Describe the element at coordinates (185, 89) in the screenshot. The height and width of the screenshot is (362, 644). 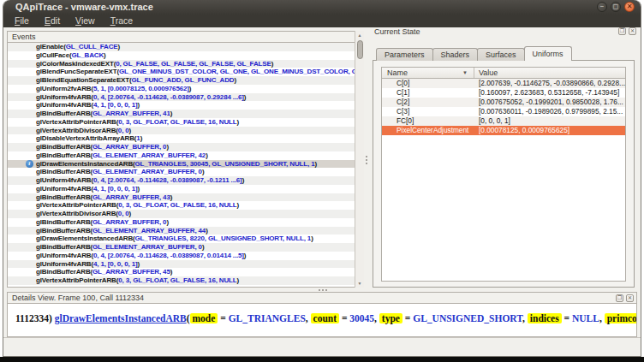
I see `event-row: glUniform2fvARB(5, 1, [0.00078125, 0.000…` at that location.